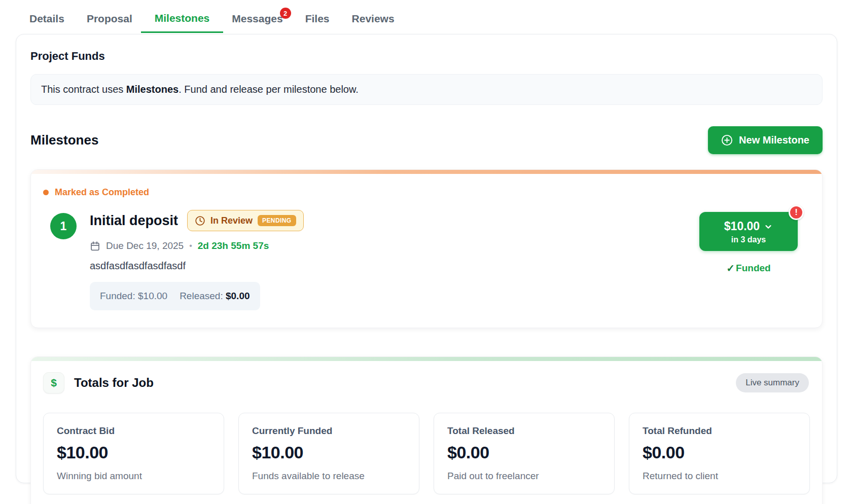 The height and width of the screenshot is (504, 853). I want to click on milestone-amount-button: $10.00 in 3 days, so click(749, 231).